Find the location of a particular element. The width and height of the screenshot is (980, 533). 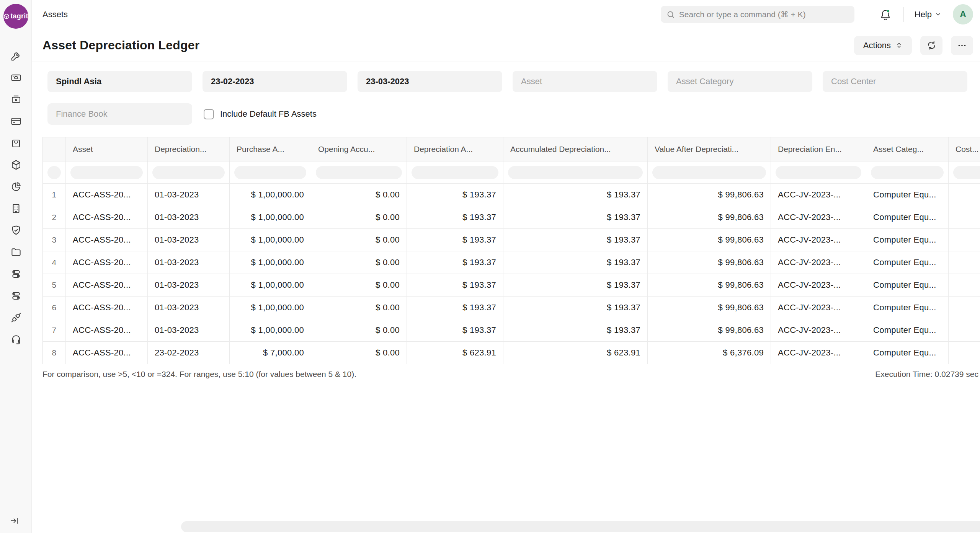

row-number: 8 is located at coordinates (54, 353).